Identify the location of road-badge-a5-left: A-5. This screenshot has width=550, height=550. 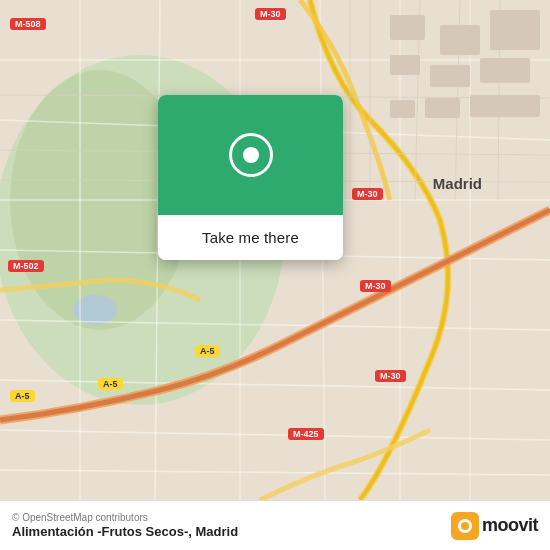
(110, 384).